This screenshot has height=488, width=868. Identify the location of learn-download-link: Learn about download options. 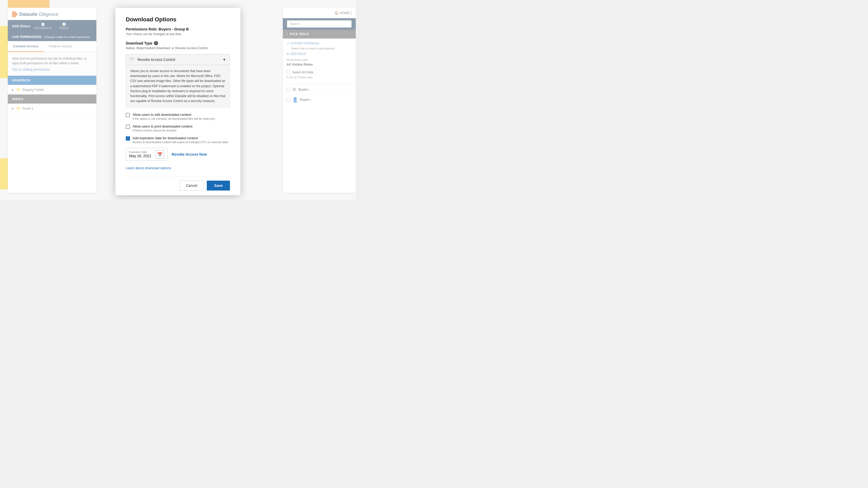
(178, 168).